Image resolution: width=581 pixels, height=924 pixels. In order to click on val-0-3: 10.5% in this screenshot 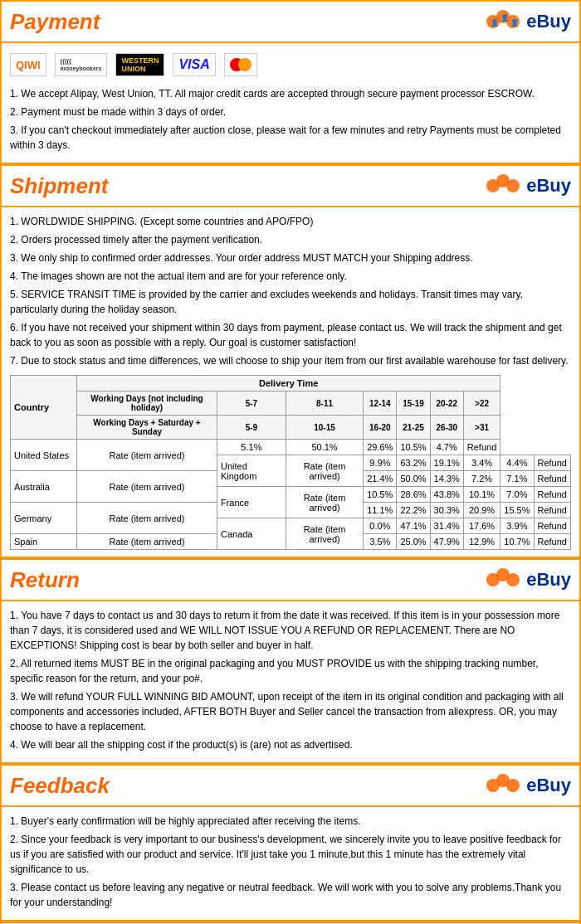, I will do `click(413, 448)`.